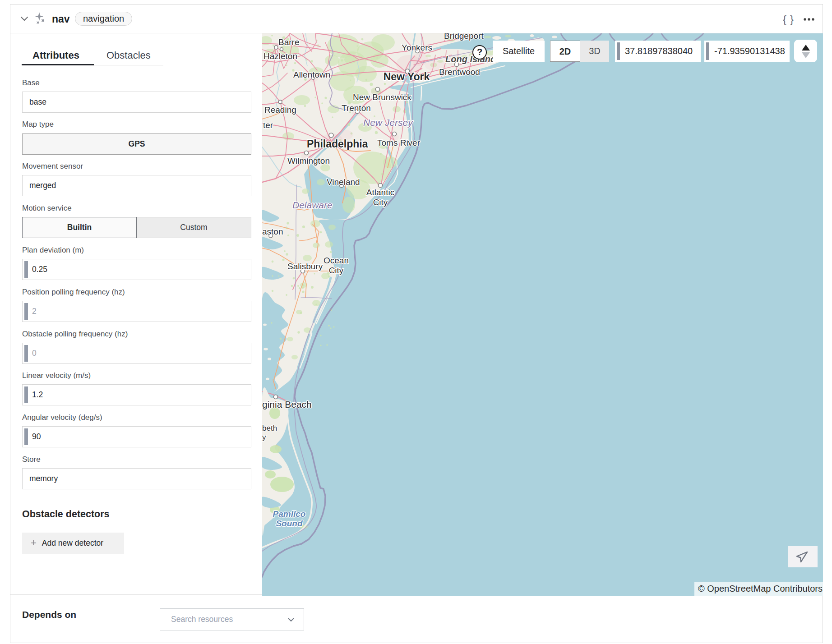  Describe the element at coordinates (290, 514) in the screenshot. I see `svg-text: Pamlico` at that location.